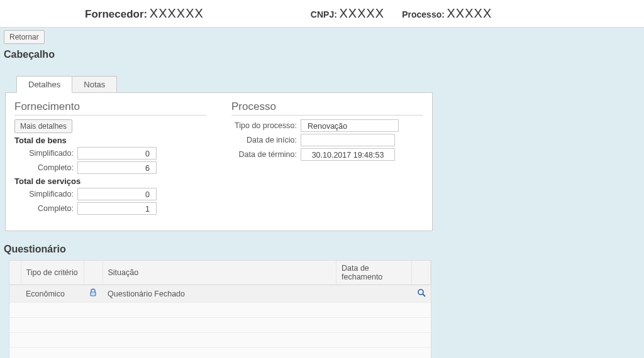 The width and height of the screenshot is (644, 358). What do you see at coordinates (220, 294) in the screenshot?
I see `table-row: Econômico Questionário Fechado` at bounding box center [220, 294].